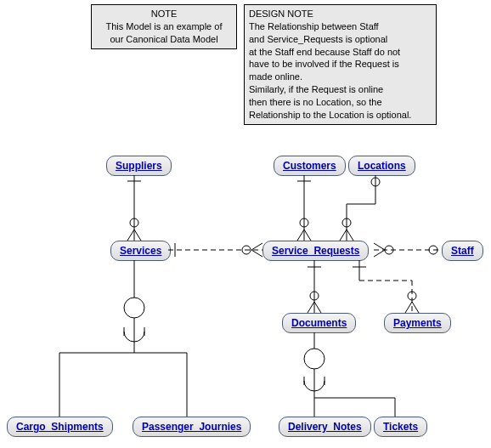 Image resolution: width=491 pixels, height=448 pixels. I want to click on entity-locations: Locations, so click(382, 166).